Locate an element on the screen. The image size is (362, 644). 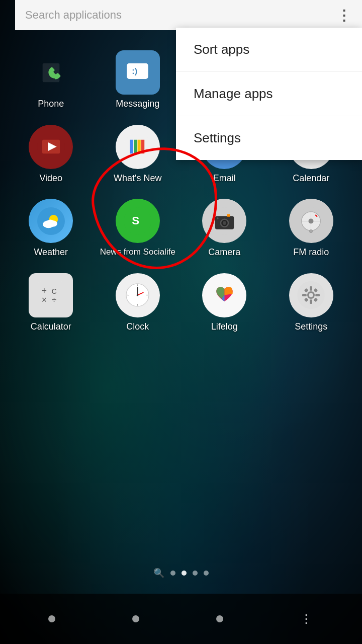
calculator-label: Calculator is located at coordinates (51, 327).